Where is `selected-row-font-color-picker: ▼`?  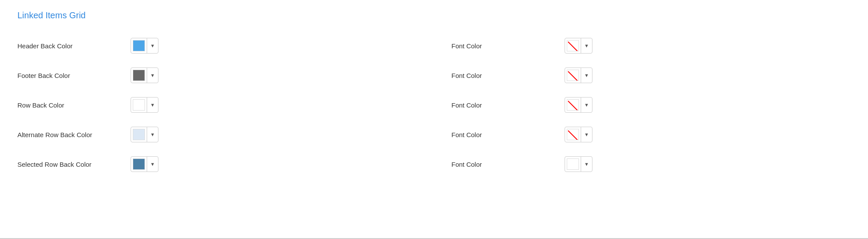 selected-row-font-color-picker: ▼ is located at coordinates (579, 164).